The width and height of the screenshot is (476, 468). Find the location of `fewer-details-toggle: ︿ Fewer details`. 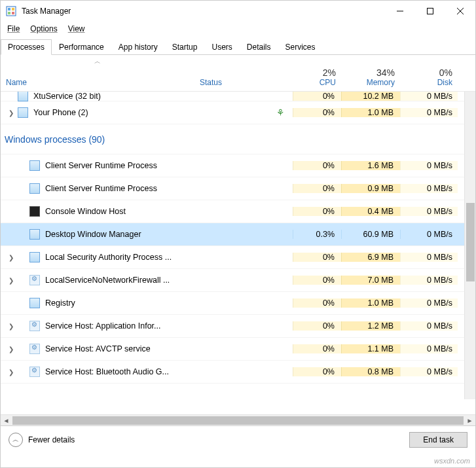

fewer-details-toggle: ︿ Fewer details is located at coordinates (42, 440).